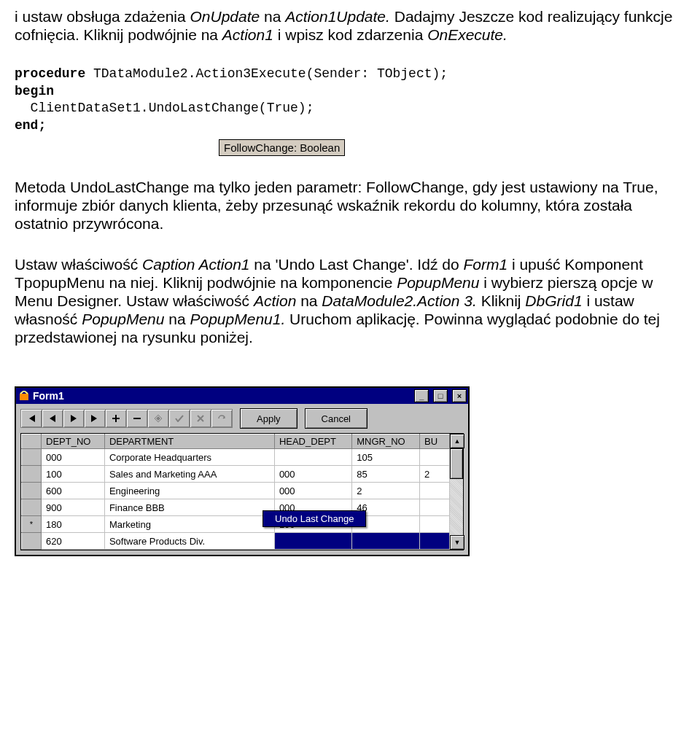 Image resolution: width=700 pixels, height=756 pixels. Describe the element at coordinates (459, 396) in the screenshot. I see `close-button: ×` at that location.